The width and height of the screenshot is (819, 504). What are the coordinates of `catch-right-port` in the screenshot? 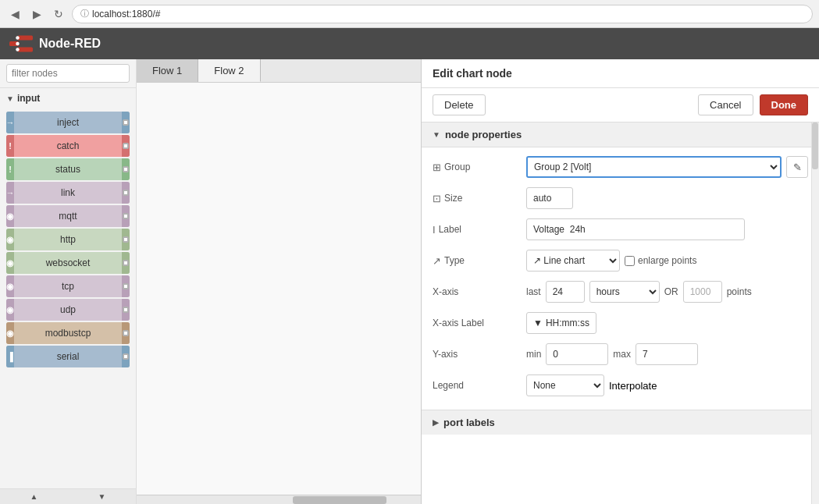 It's located at (126, 146).